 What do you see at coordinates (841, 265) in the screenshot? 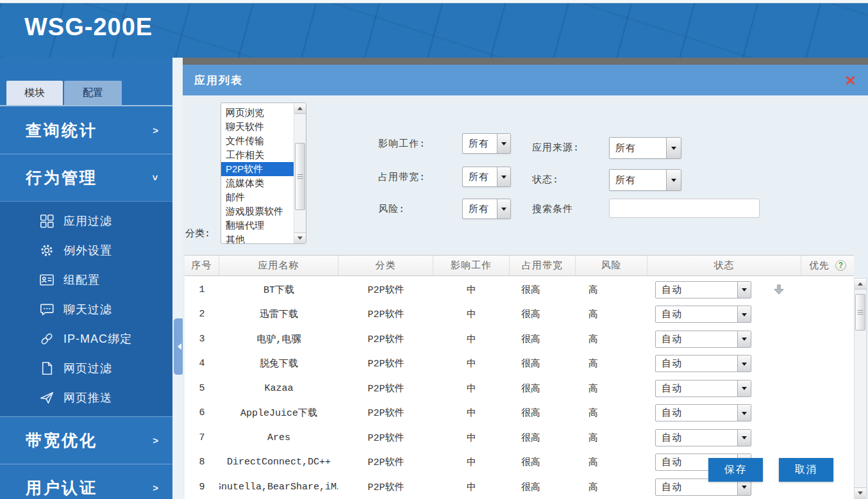
I see `help-icon: ?` at bounding box center [841, 265].